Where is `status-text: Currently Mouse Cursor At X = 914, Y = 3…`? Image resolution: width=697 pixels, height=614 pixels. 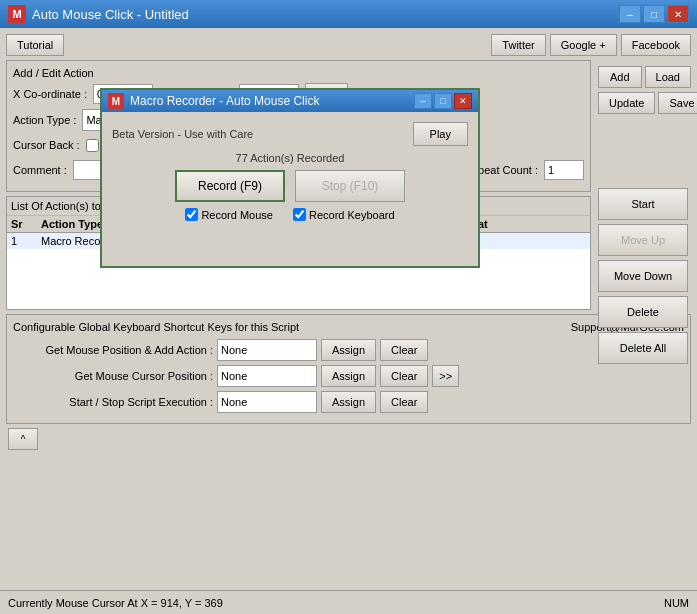 status-text: Currently Mouse Cursor At X = 914, Y = 3… is located at coordinates (116, 603).